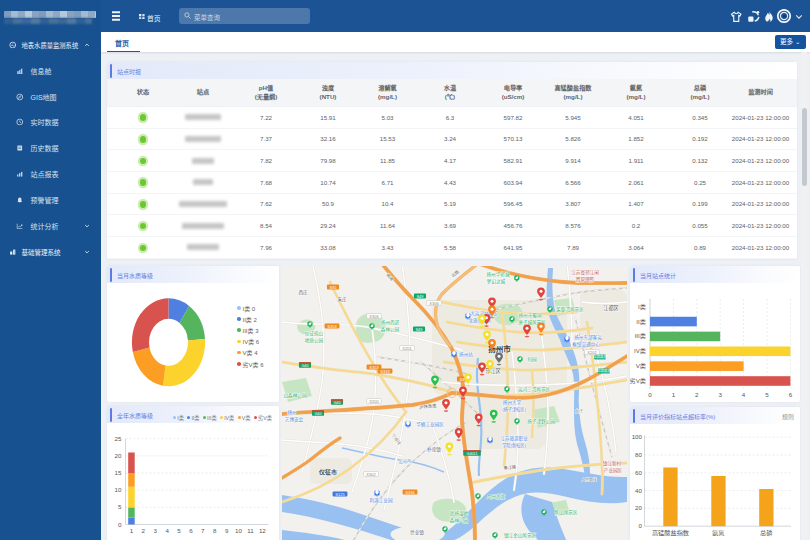  I want to click on svg-text: 润扬湿地, so click(460, 514).